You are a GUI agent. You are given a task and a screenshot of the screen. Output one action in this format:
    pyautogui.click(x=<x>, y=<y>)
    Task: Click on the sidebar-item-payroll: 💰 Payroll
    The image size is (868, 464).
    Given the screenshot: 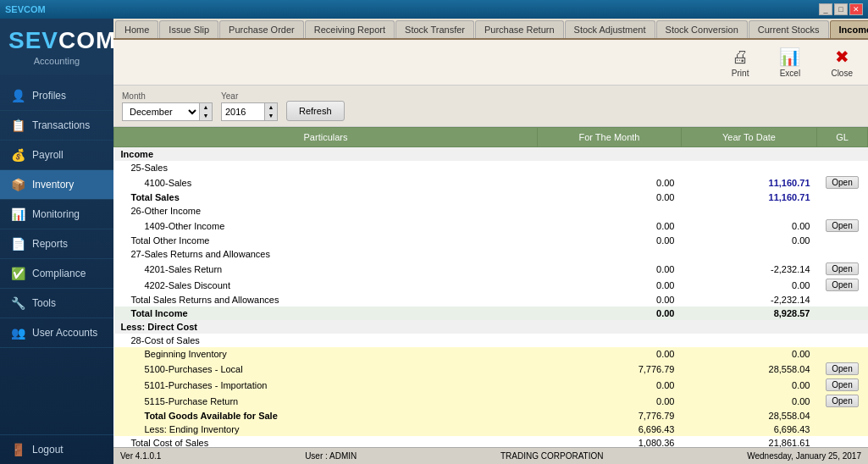 What is the action you would take?
    pyautogui.click(x=57, y=156)
    